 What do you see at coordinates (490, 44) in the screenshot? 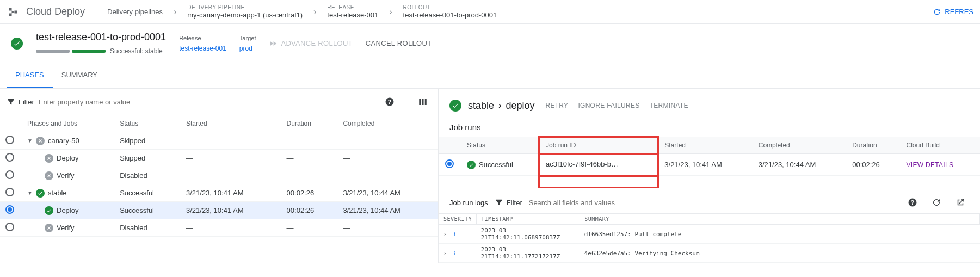
I see `rollout-detail-bar: test-release-001-to-prod-0001 Successful…` at bounding box center [490, 44].